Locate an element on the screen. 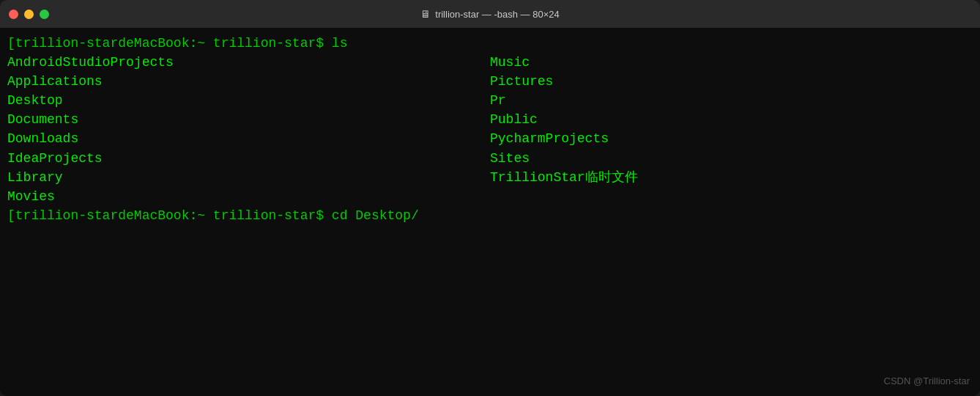 The width and height of the screenshot is (980, 396). prompt-cd: [trillion-stardeMacBook:~ trillion-star$… is located at coordinates (490, 216).